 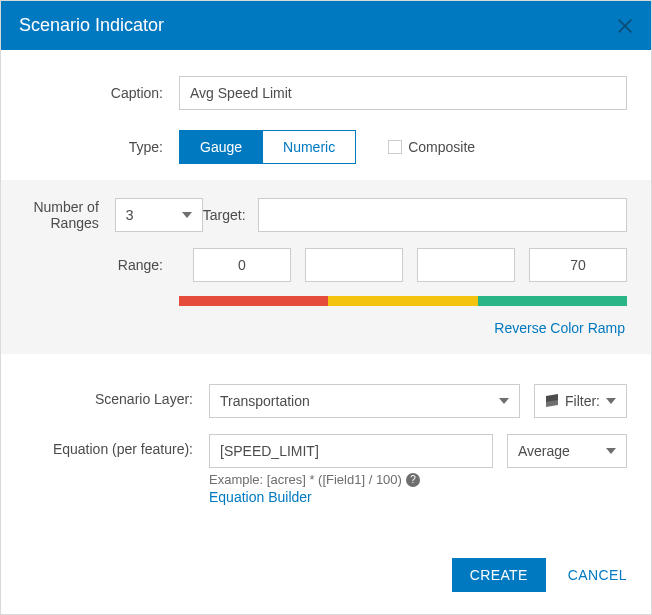 What do you see at coordinates (567, 451) in the screenshot?
I see `aggregate-select: Average` at bounding box center [567, 451].